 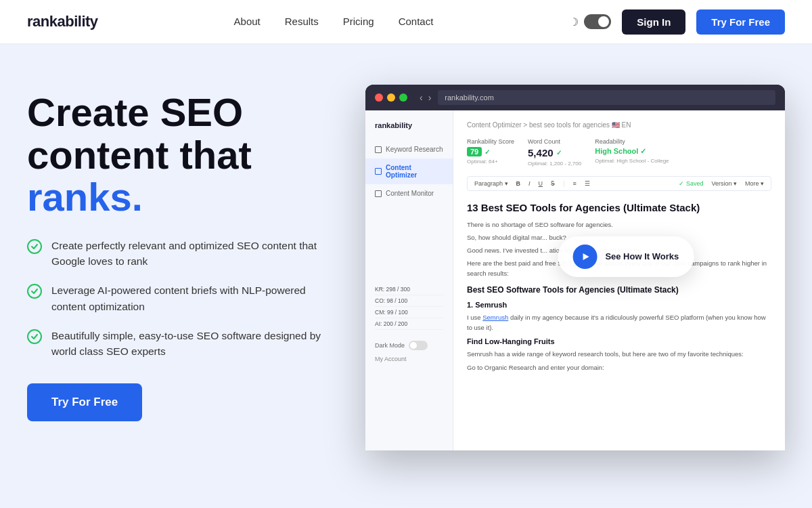 What do you see at coordinates (619, 209) in the screenshot?
I see `article-h1: 13 Best SEO Tools for Agencies (Ultimate…` at bounding box center [619, 209].